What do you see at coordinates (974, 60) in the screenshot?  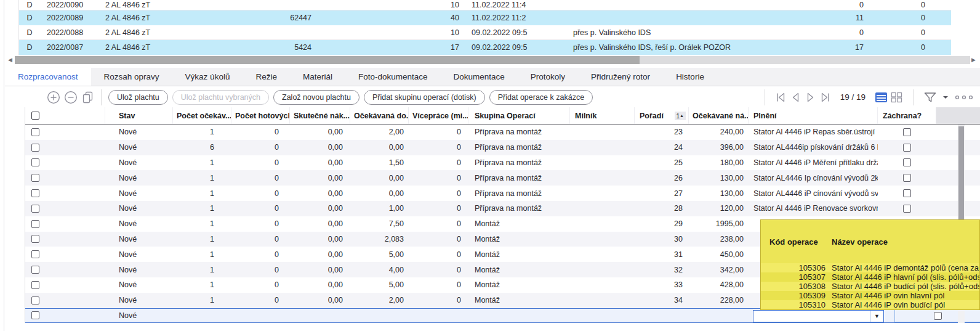 I see `scroll-right-arrow-icon: ▶` at bounding box center [974, 60].